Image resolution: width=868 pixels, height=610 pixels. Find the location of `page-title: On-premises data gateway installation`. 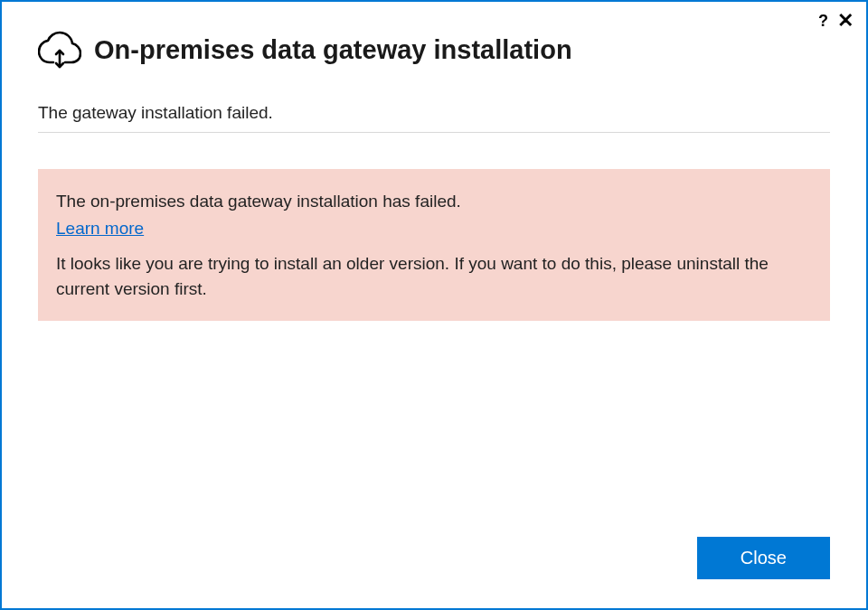

page-title: On-premises data gateway installation is located at coordinates (333, 51).